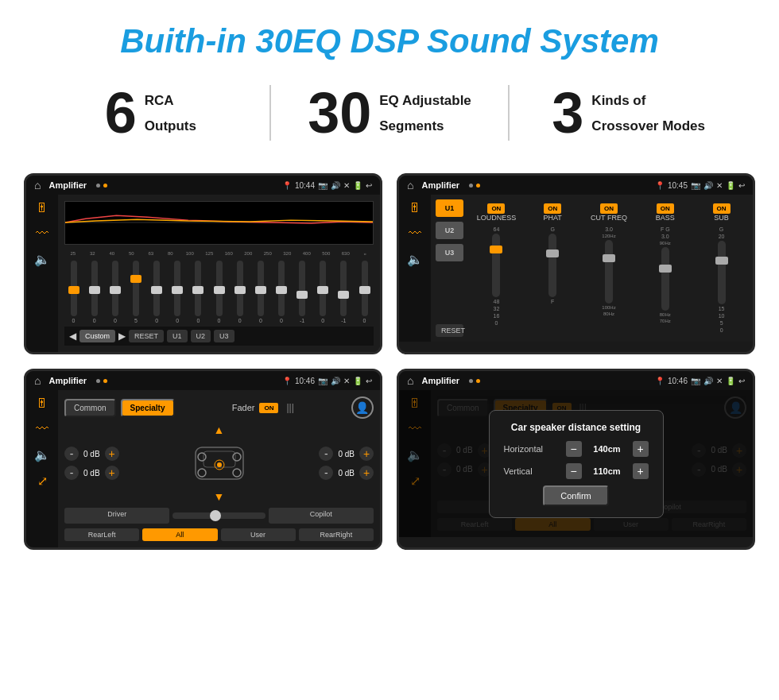  Describe the element at coordinates (112, 473) in the screenshot. I see `plus-2: +` at that location.